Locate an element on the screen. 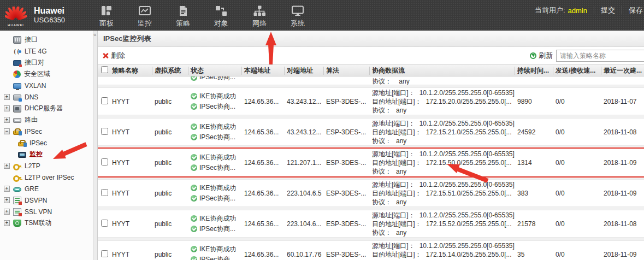 This screenshot has width=644, height=260. submit-button: 提交 is located at coordinates (604, 10).